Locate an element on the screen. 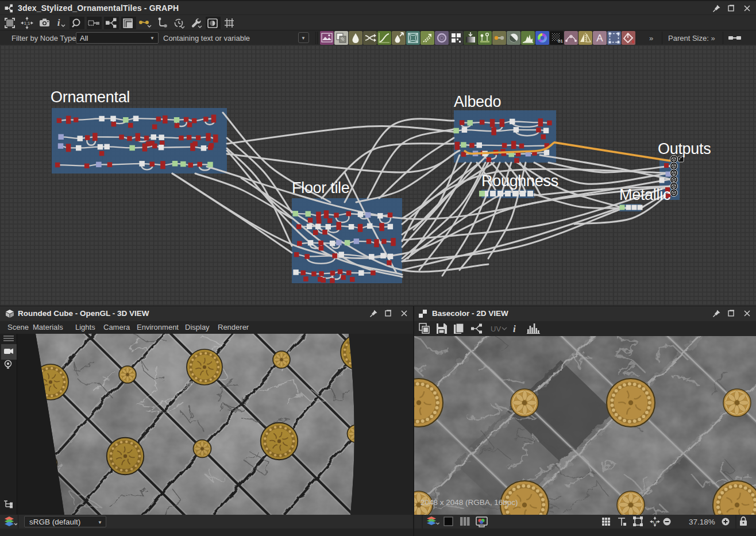  svg-text: 37.18% is located at coordinates (702, 522).